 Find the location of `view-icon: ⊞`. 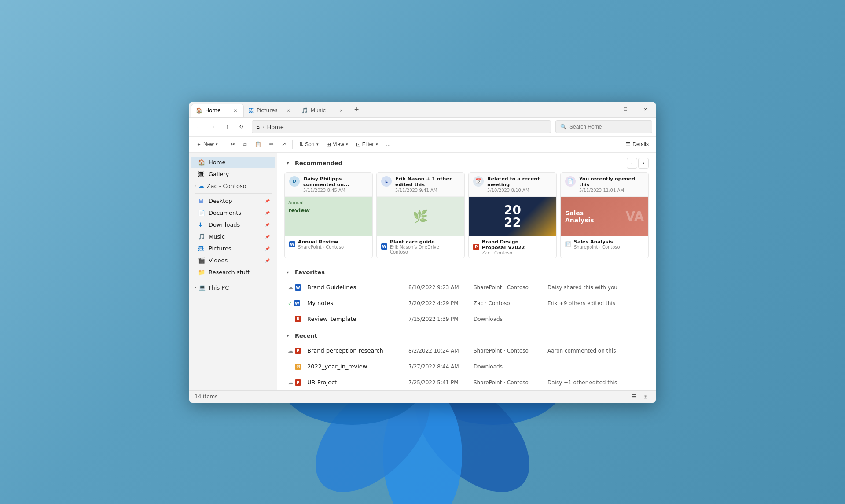

view-icon: ⊞ is located at coordinates (329, 144).